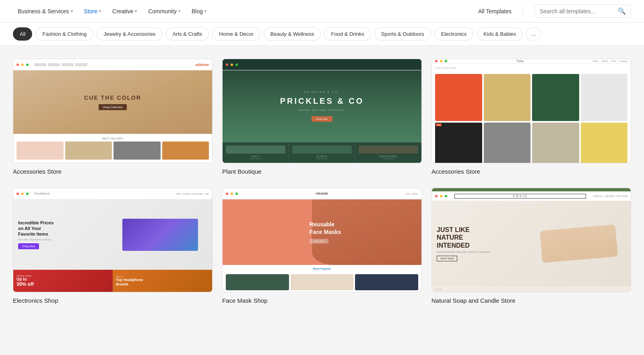 The height and width of the screenshot is (355, 644). I want to click on template-thumbnail: adalene CUE THE COLOR Shop Collection BE…, so click(113, 111).